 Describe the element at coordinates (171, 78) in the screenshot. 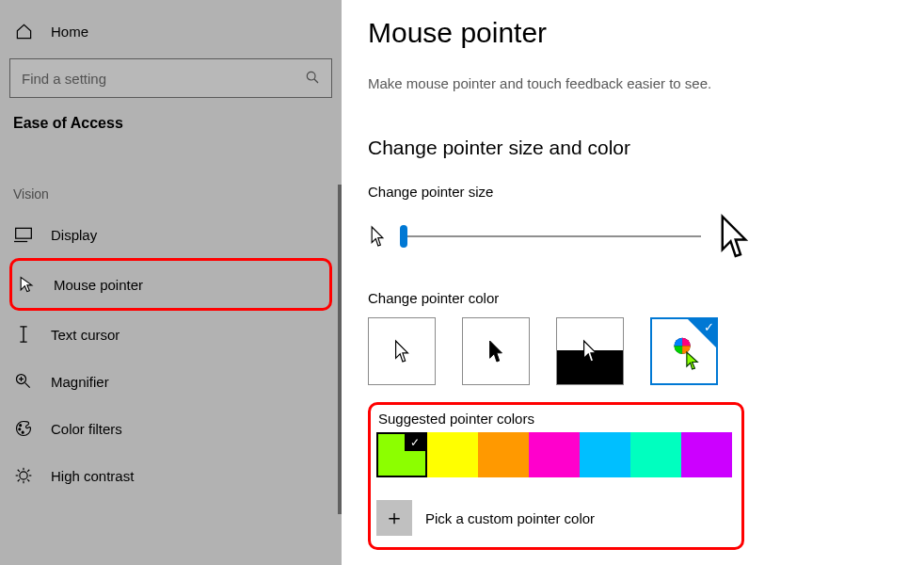

I see `search-input: Find a setting` at that location.